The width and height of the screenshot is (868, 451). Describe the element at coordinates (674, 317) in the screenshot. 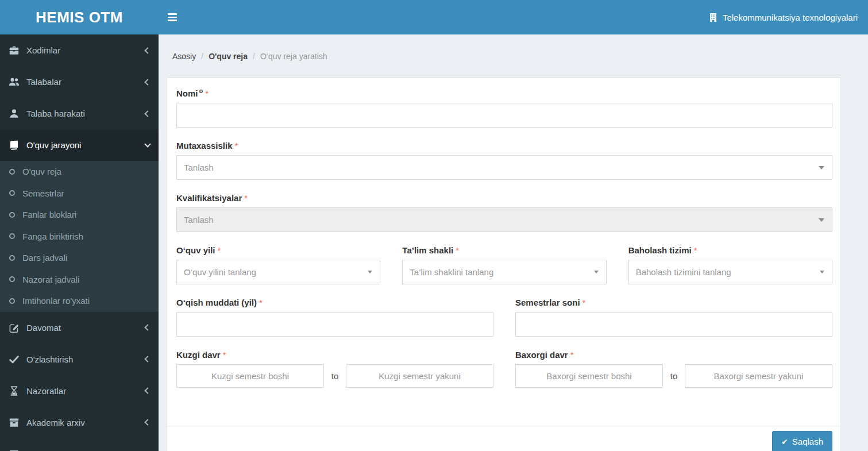

I see `field-semestrlar-soni: Semestrlar soni*` at that location.